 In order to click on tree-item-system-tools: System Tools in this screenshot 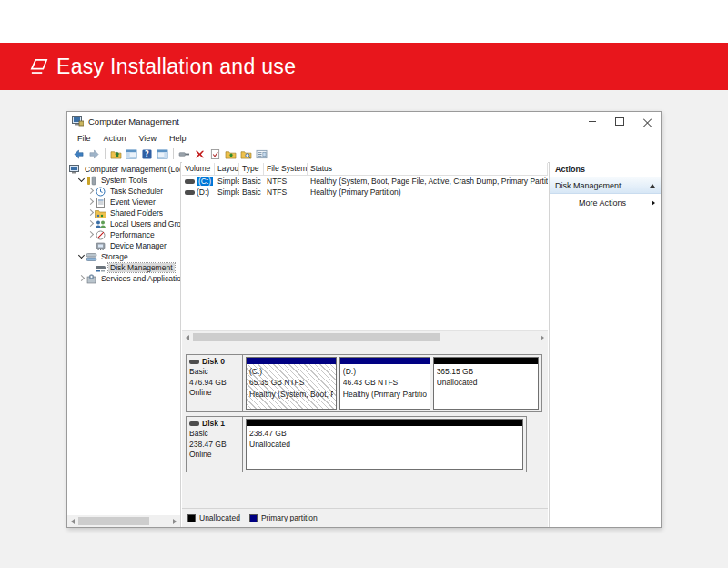, I will do `click(124, 180)`.